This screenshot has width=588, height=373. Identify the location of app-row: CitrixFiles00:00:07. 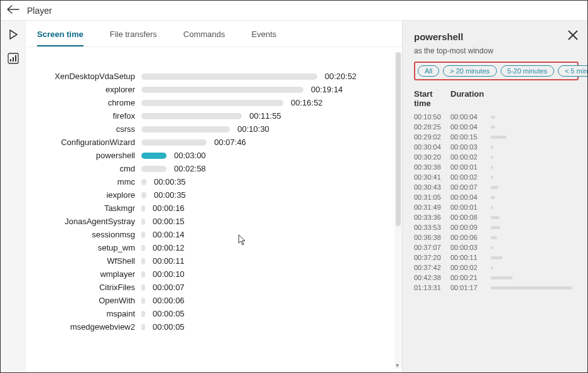
(214, 288).